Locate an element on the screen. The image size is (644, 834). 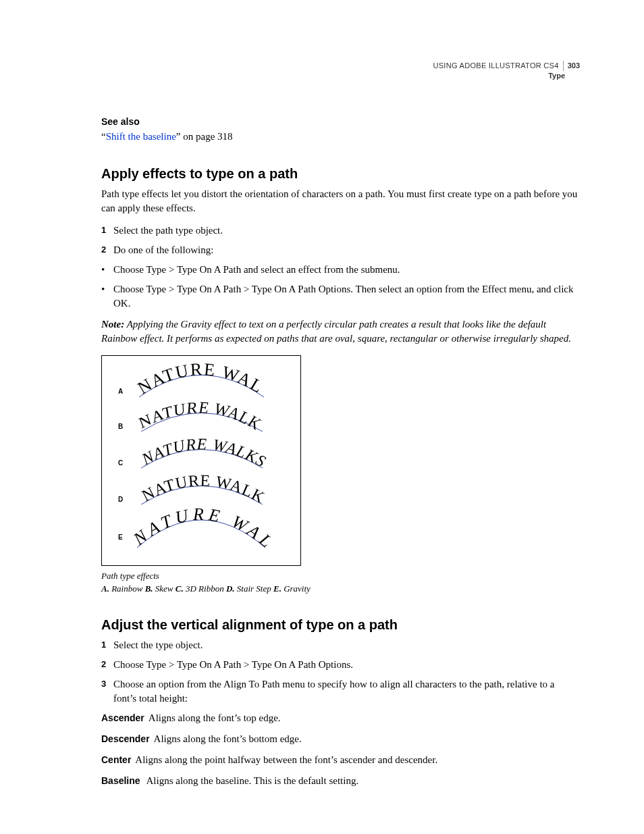
key-letter: D. is located at coordinates (231, 589).